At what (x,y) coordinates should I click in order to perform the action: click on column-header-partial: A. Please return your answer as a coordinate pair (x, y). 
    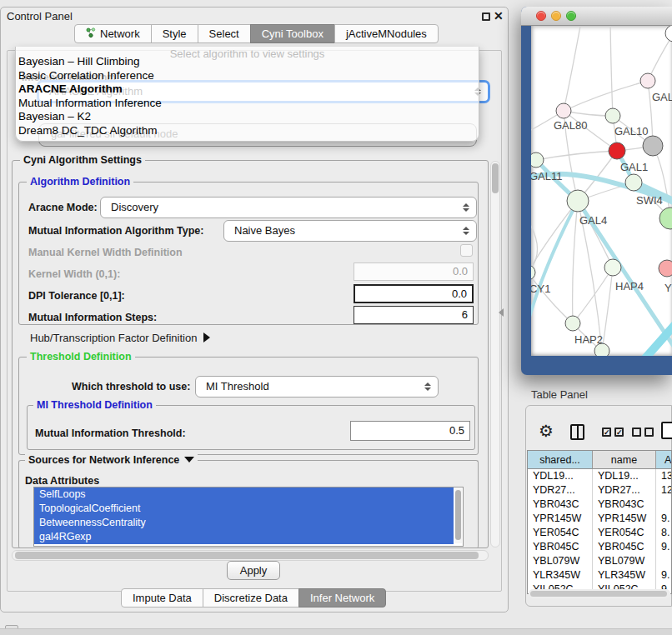
    Looking at the image, I should click on (664, 460).